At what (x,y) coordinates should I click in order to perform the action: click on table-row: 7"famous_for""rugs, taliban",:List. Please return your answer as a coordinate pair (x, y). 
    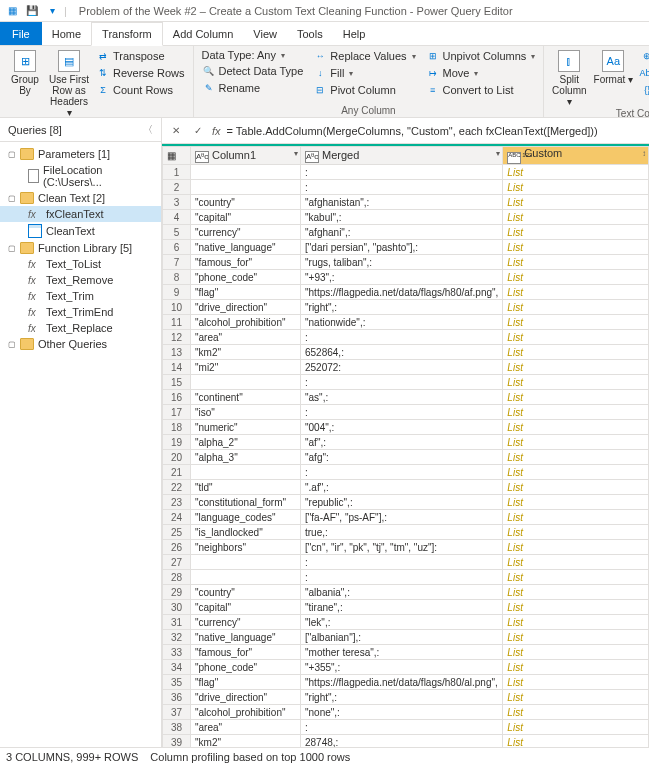
    Looking at the image, I should click on (406, 262).